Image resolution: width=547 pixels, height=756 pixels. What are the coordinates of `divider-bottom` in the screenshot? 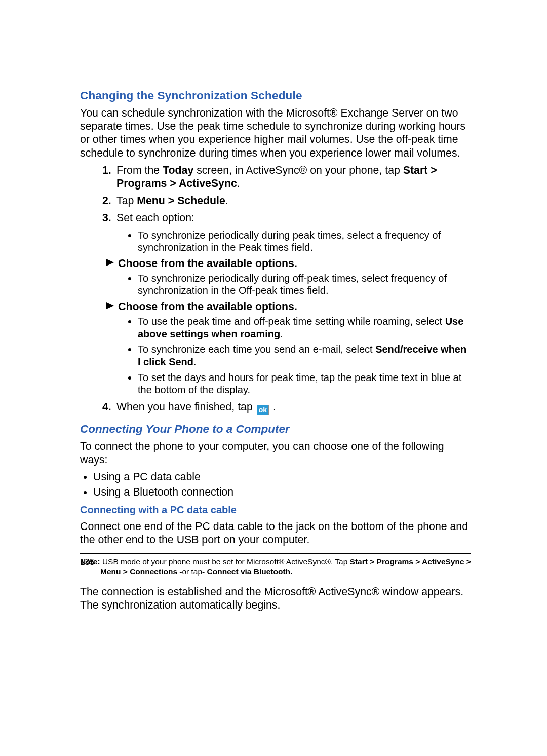 It's located at (276, 579).